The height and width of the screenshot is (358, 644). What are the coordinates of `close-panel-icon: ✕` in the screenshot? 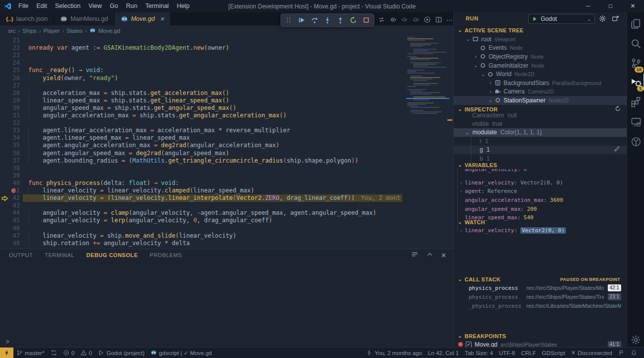 It's located at (444, 256).